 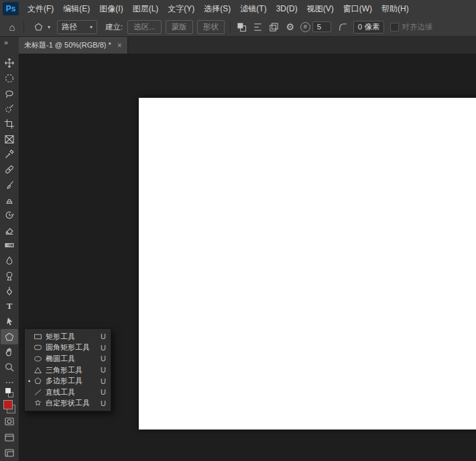 What do you see at coordinates (290, 27) in the screenshot?
I see `gear-icon: ⚙` at bounding box center [290, 27].